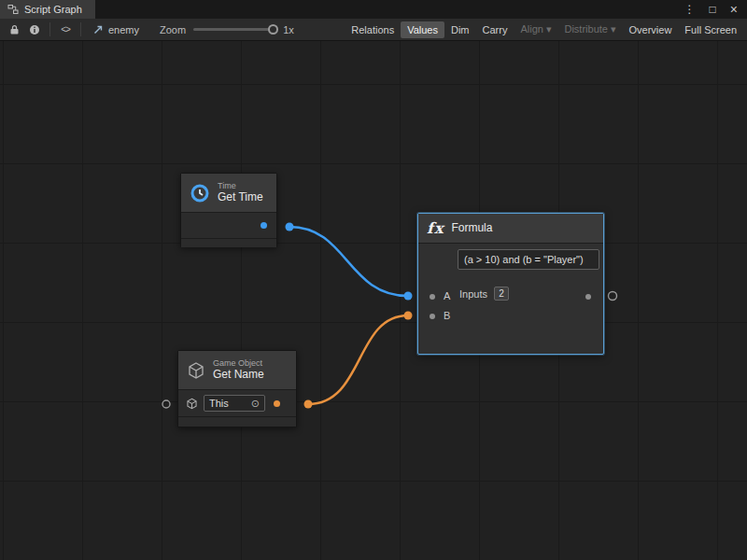 Image resolution: width=747 pixels, height=560 pixels. What do you see at coordinates (256, 403) in the screenshot?
I see `target-picker-icon: ⊙` at bounding box center [256, 403].